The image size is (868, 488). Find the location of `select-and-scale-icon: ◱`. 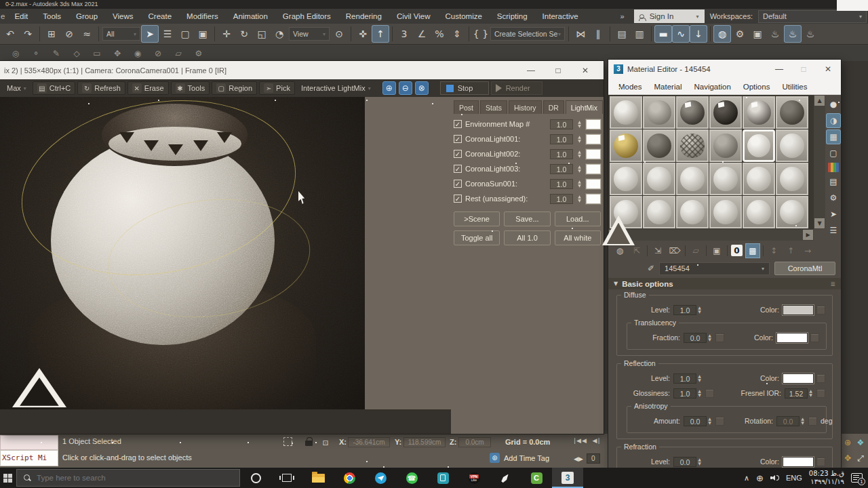

select-and-scale-icon: ◱ is located at coordinates (262, 34).